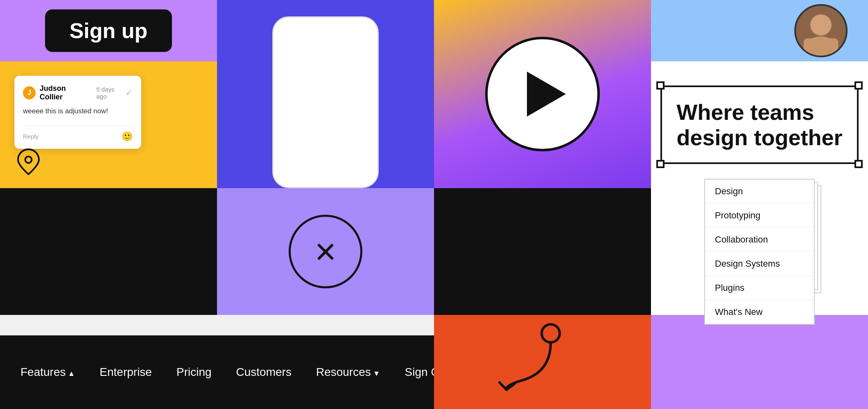 The height and width of the screenshot is (409, 868). Describe the element at coordinates (546, 94) in the screenshot. I see `play-icon` at that location.